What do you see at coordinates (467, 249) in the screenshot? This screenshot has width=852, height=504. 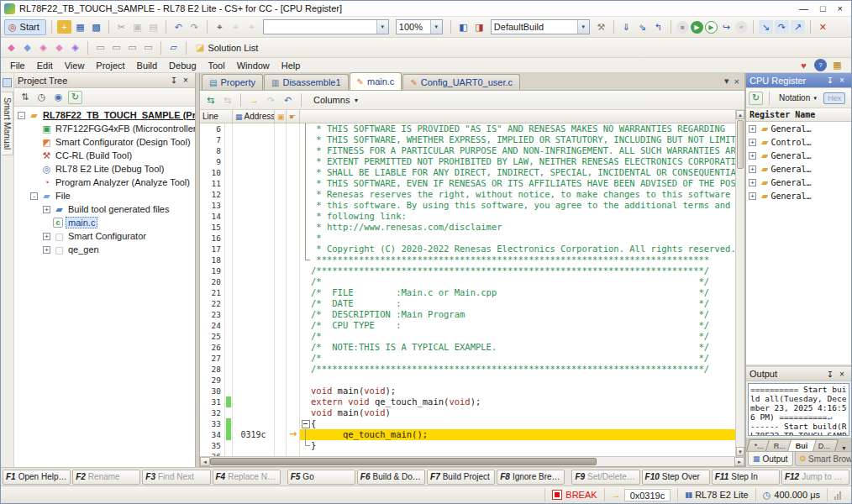 I see `code-line: 17 * Copyright (C) 2020-2022 Renesas Ele…` at bounding box center [467, 249].